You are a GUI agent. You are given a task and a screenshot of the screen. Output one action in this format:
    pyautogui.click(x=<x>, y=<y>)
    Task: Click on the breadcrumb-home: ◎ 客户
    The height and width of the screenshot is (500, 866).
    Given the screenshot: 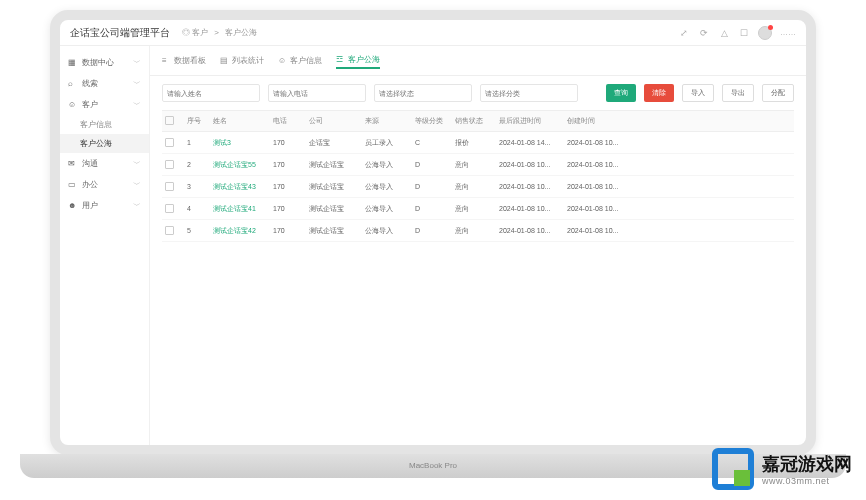 What is the action you would take?
    pyautogui.click(x=195, y=32)
    